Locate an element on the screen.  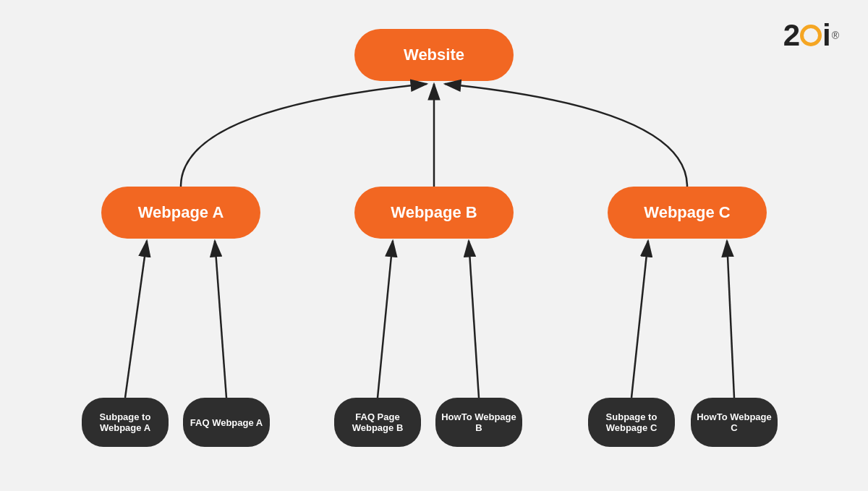
logo-registered: ® is located at coordinates (835, 35).